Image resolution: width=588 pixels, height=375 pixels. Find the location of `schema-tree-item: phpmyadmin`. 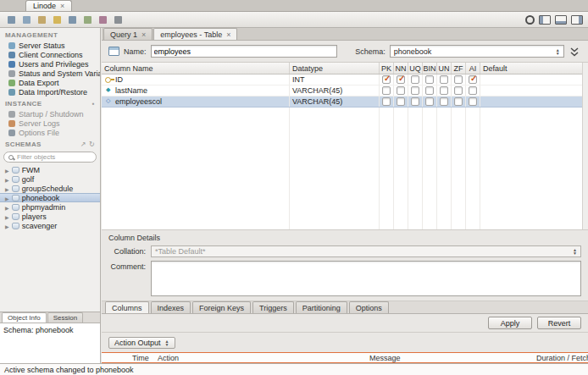

schema-tree-item: phpmyadmin is located at coordinates (50, 207).